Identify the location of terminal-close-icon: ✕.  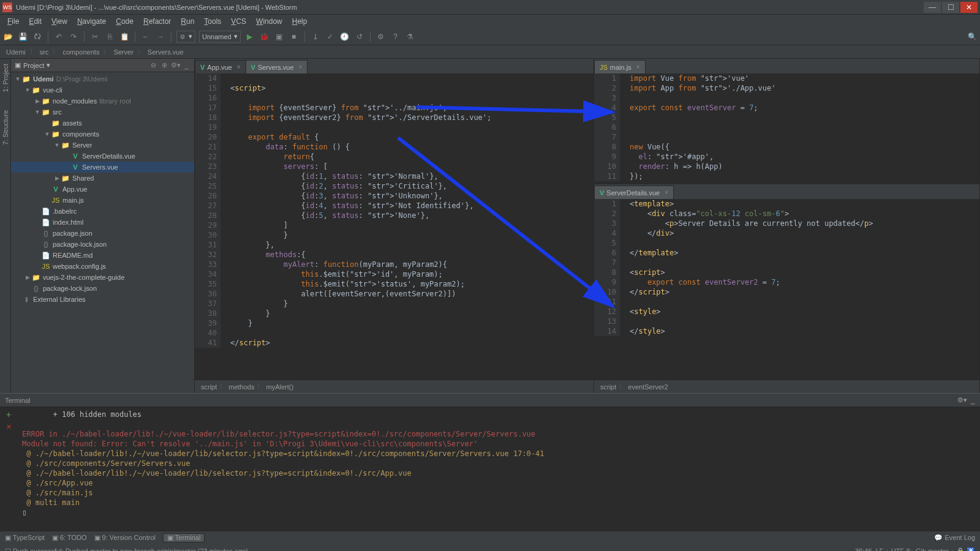
(9, 427).